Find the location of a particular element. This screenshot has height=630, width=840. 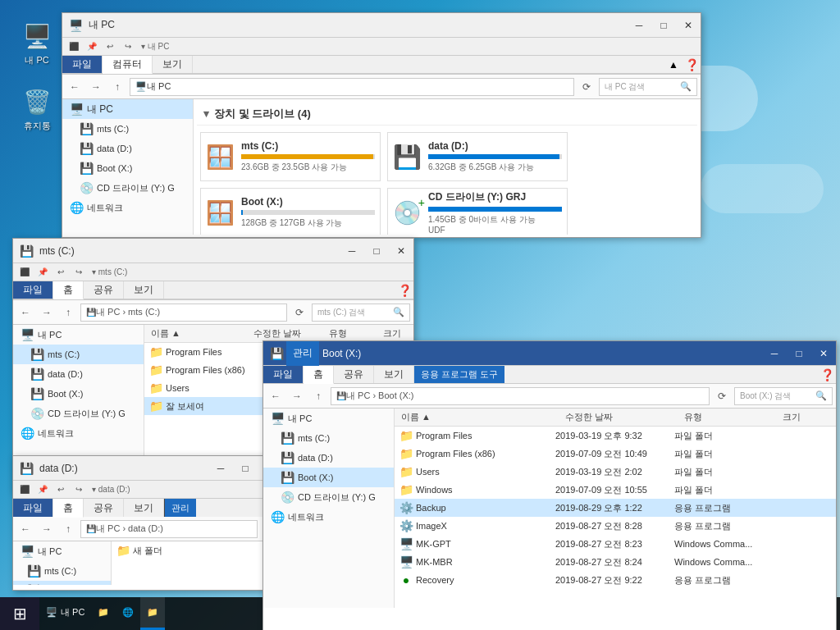

taskbar-item-ie: 🌐 is located at coordinates (128, 614).